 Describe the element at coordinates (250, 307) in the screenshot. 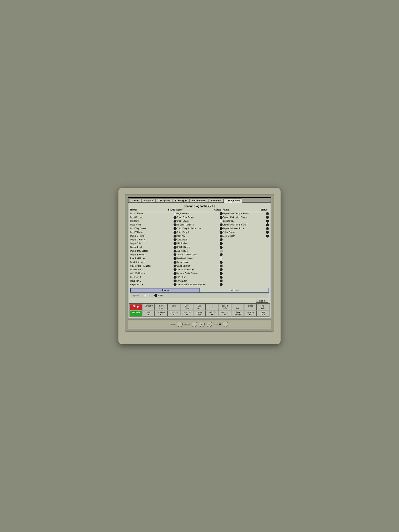

I see `toolbar-button: Chess` at that location.